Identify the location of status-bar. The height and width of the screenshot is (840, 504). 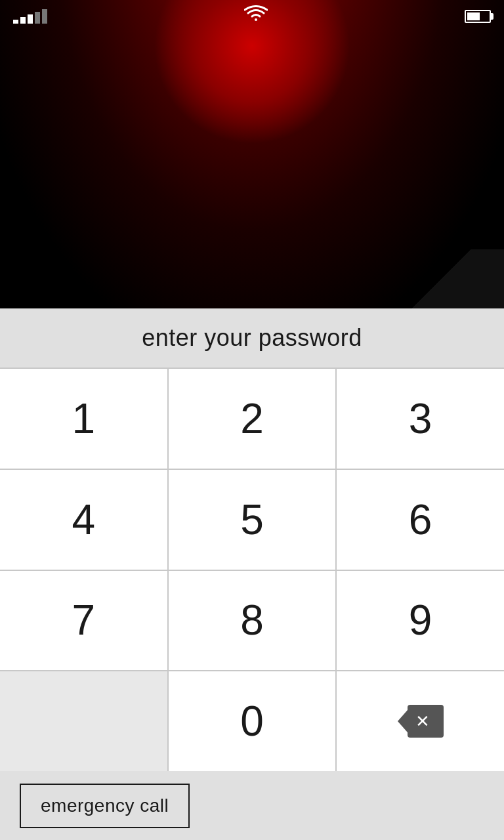
(252, 16).